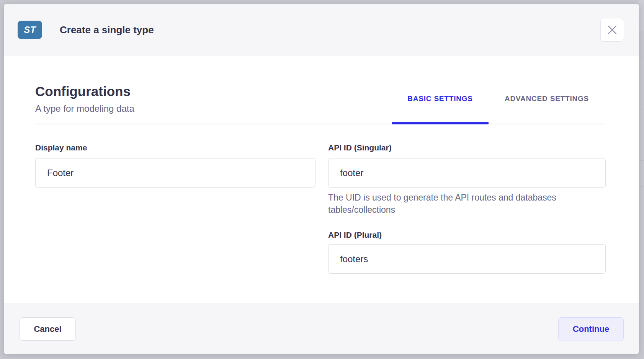 This screenshot has width=644, height=359. What do you see at coordinates (47, 329) in the screenshot?
I see `cancel-button: Cancel` at bounding box center [47, 329].